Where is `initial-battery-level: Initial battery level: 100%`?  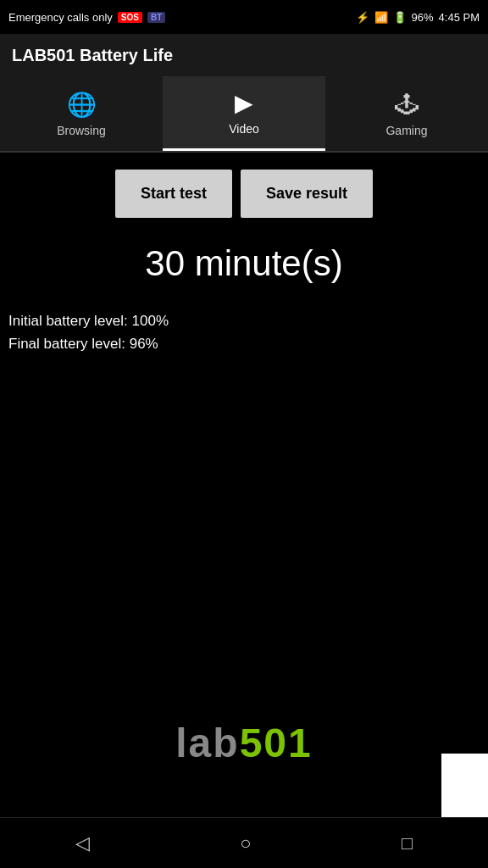
initial-battery-level: Initial battery level: 100% is located at coordinates (248, 320).